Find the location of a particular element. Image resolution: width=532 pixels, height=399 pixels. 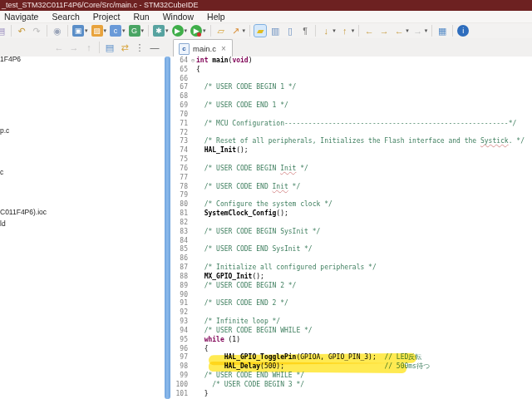

code-line: 85 /* USER CODE END SysInit */ is located at coordinates (351, 249).